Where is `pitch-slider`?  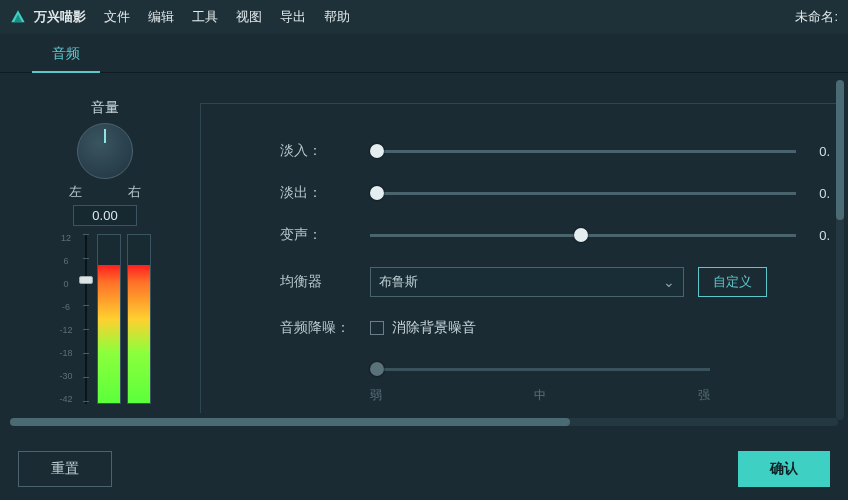 pitch-slider is located at coordinates (583, 235).